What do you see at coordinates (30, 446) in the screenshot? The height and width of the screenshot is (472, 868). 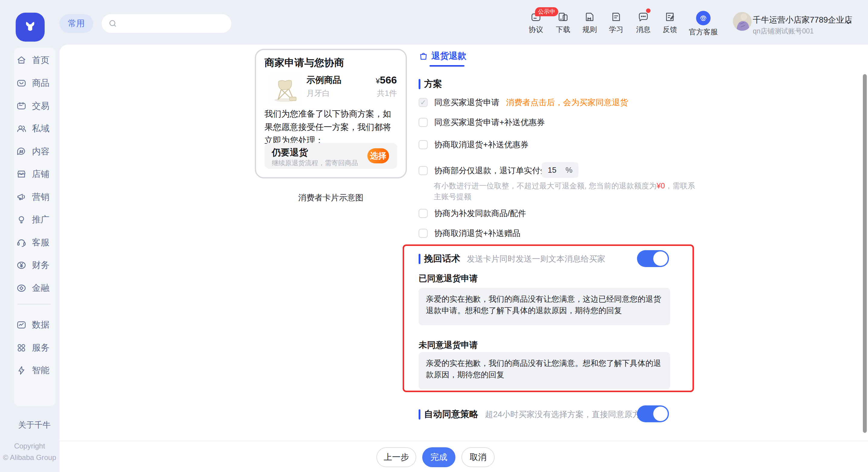 I see `copyright-line1: Copyright` at bounding box center [30, 446].